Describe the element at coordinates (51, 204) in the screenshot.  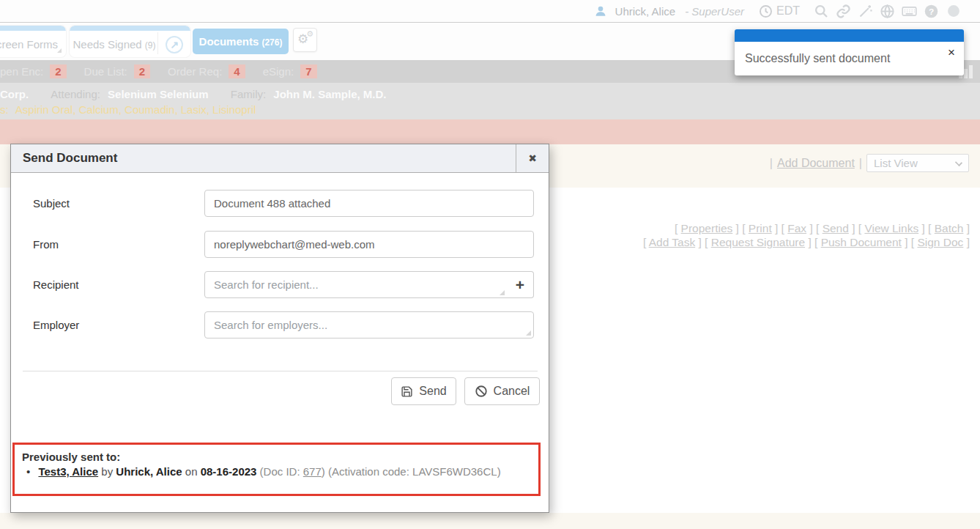
I see `subject-label: Subject` at that location.